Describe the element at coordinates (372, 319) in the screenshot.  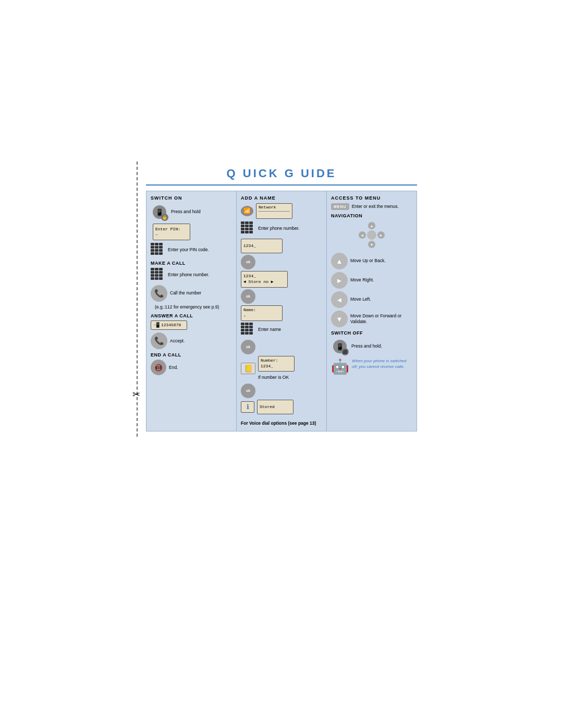
I see `step-move-down: ▼ Move Down or Forward or Validate.` at that location.